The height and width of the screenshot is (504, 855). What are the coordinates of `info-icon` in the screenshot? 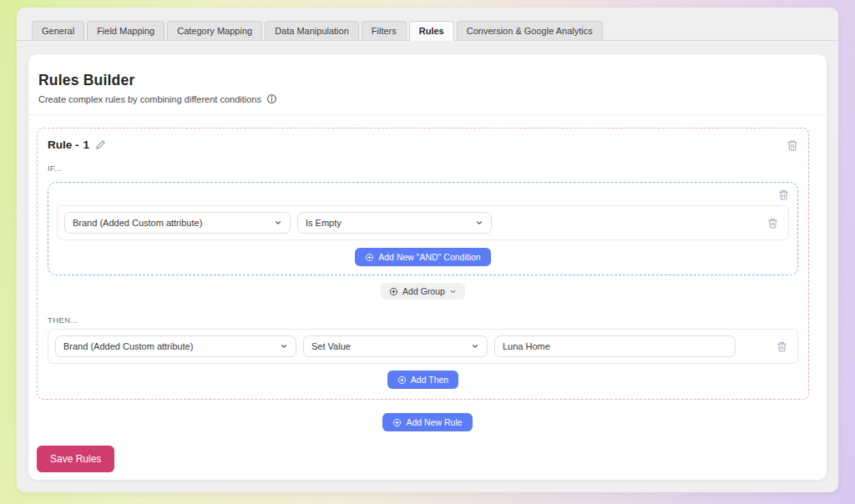 It's located at (272, 98).